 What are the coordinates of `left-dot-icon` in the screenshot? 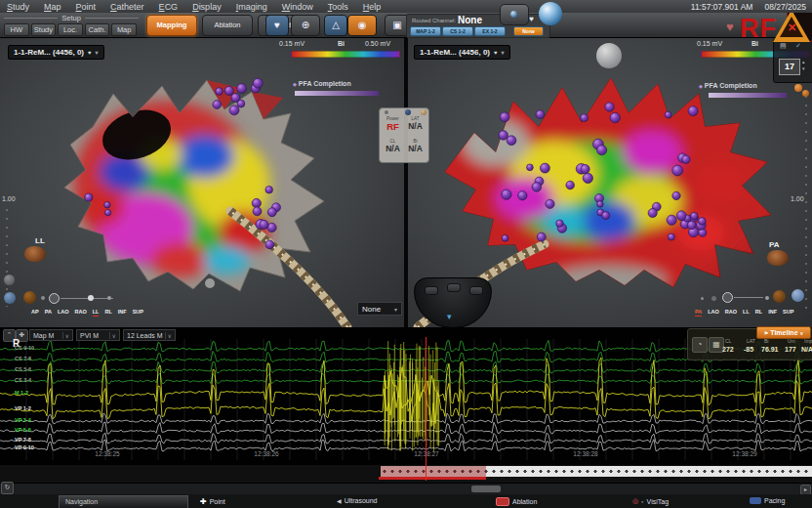 It's located at (43, 298).